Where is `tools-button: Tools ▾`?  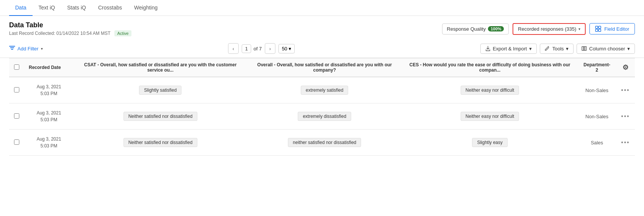
tools-button: Tools ▾ is located at coordinates (557, 49).